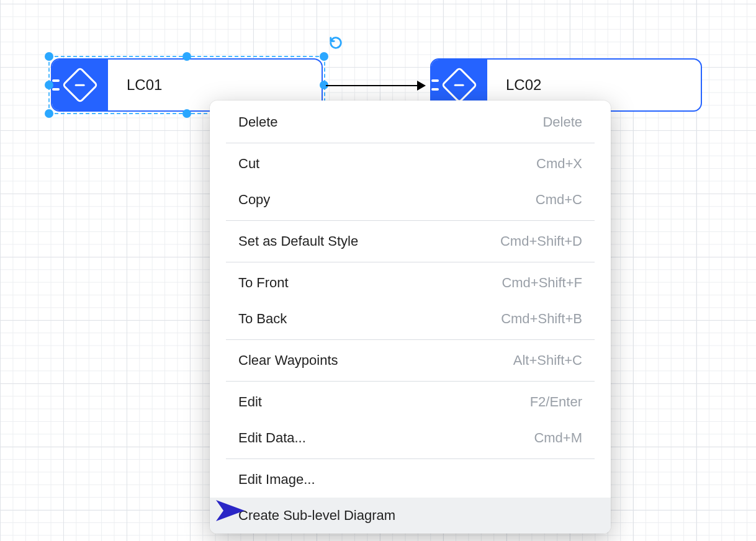 The image size is (756, 541). What do you see at coordinates (80, 85) in the screenshot?
I see `node-lc01-icon-slot` at bounding box center [80, 85].